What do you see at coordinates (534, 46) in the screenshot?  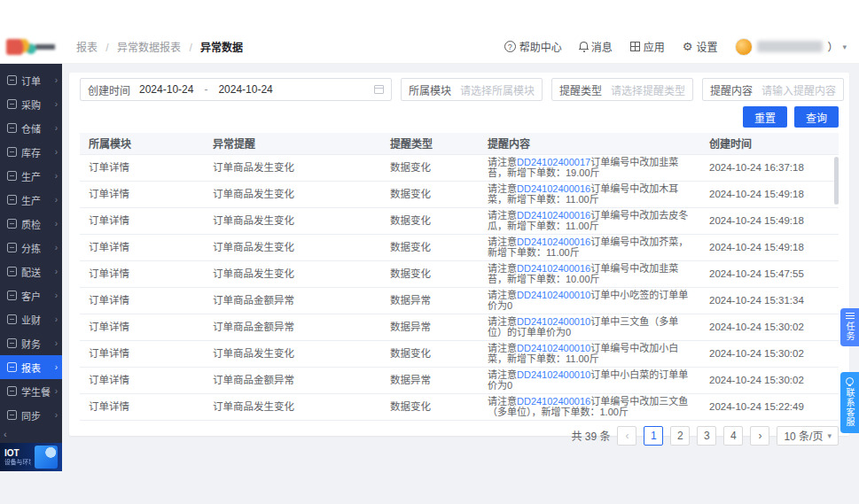 I see `help-center-button: 帮助中心` at bounding box center [534, 46].